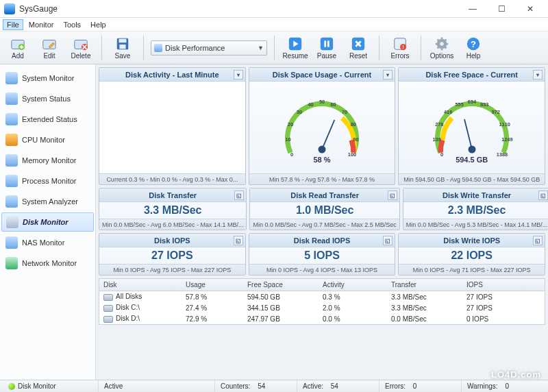 This screenshot has width=548, height=392. I want to click on svg-text: 40, so click(310, 104).